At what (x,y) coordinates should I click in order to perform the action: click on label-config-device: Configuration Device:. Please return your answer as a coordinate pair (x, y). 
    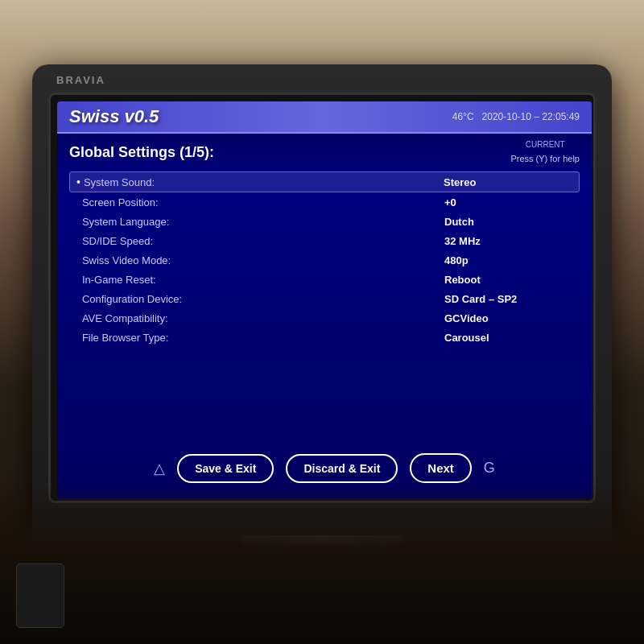
    Looking at the image, I should click on (263, 299).